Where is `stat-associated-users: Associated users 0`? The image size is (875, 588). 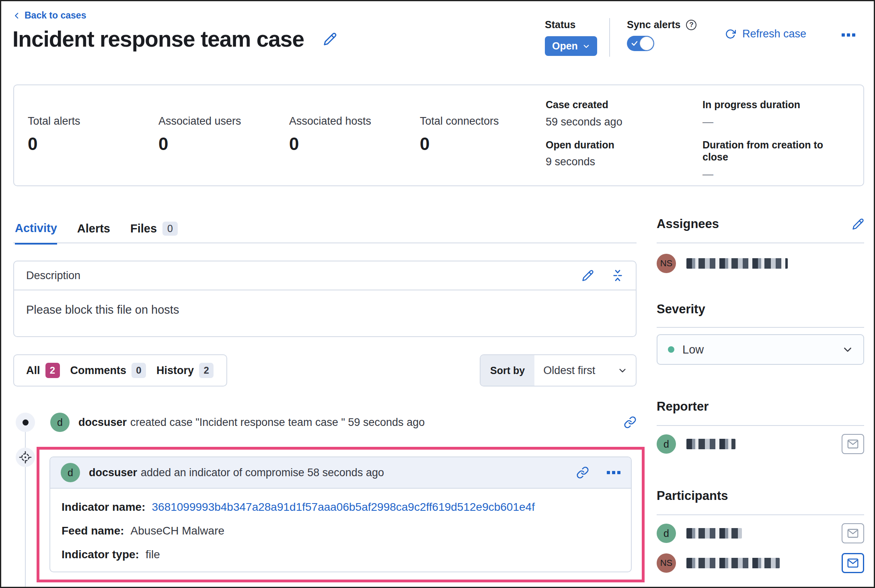
stat-associated-users: Associated users 0 is located at coordinates (224, 134).